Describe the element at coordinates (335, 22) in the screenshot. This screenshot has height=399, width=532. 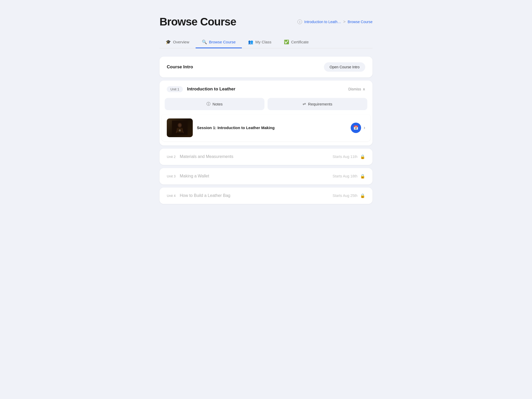
I see `breadcrumb: i Introduction to Leath… > Browse Course` at that location.